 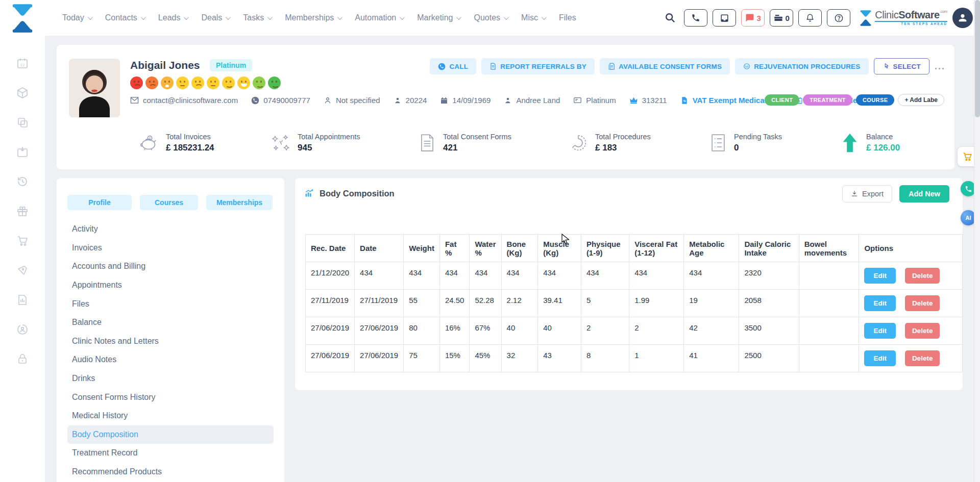 I want to click on nav-label: Tasks, so click(x=253, y=18).